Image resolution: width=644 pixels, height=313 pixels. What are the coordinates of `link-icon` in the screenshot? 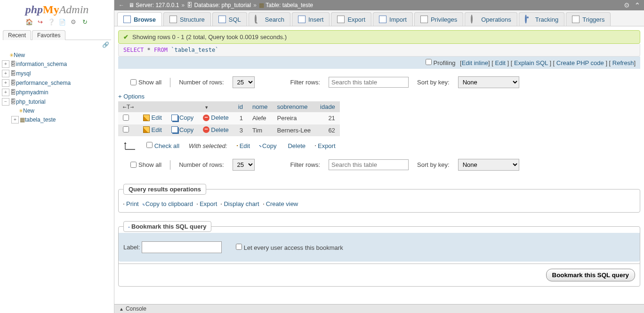 It's located at (105, 44).